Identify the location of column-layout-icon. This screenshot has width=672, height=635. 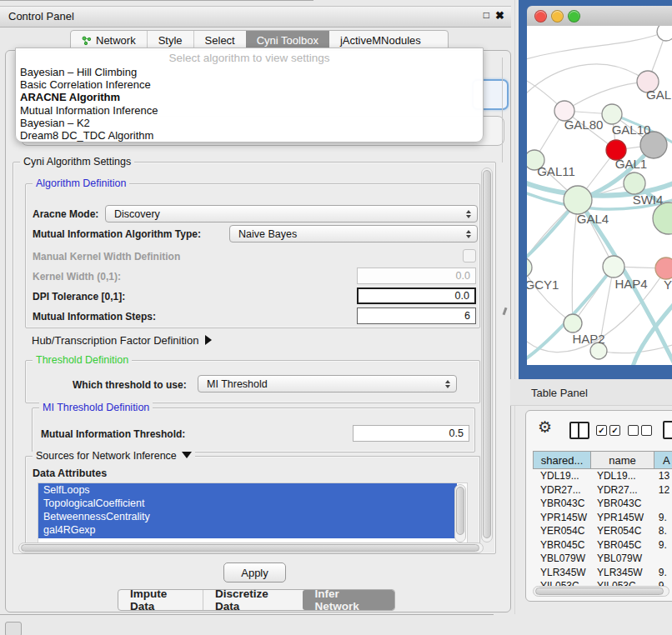
(579, 430).